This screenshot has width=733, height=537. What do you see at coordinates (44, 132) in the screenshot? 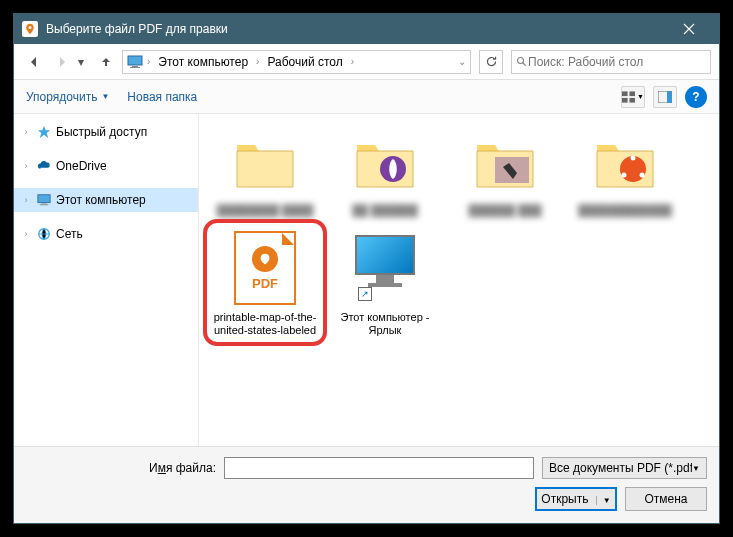
I see `star-icon` at bounding box center [44, 132].